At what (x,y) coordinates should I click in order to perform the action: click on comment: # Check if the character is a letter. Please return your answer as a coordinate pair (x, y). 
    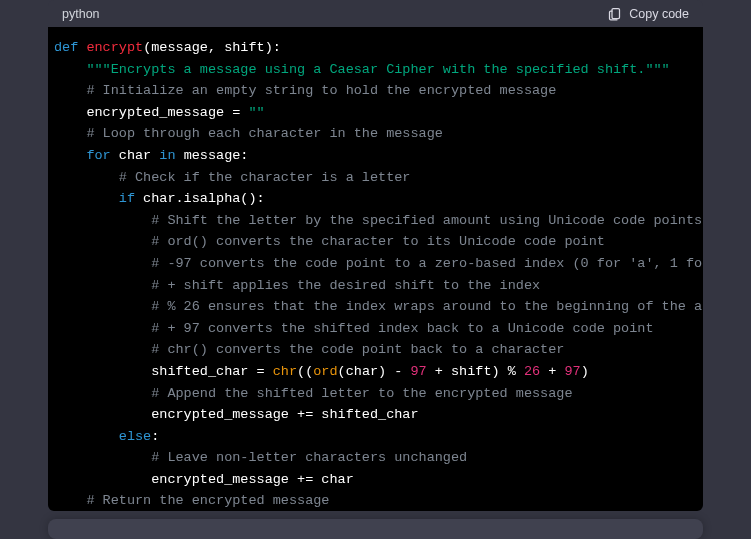
    Looking at the image, I should click on (265, 178).